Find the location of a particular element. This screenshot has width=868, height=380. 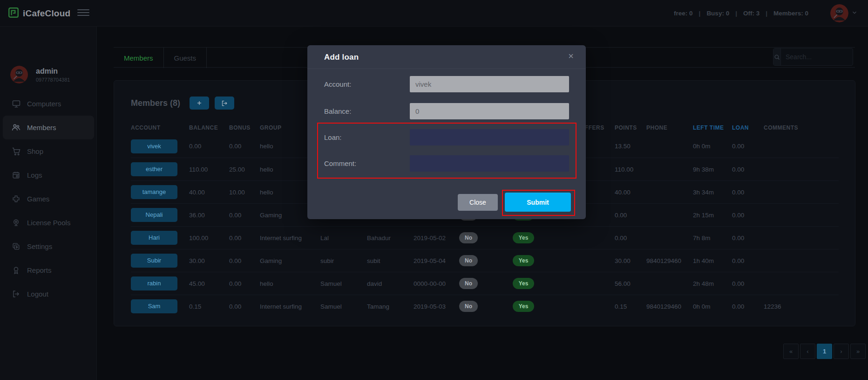

field-label-account: Account: is located at coordinates (338, 84).